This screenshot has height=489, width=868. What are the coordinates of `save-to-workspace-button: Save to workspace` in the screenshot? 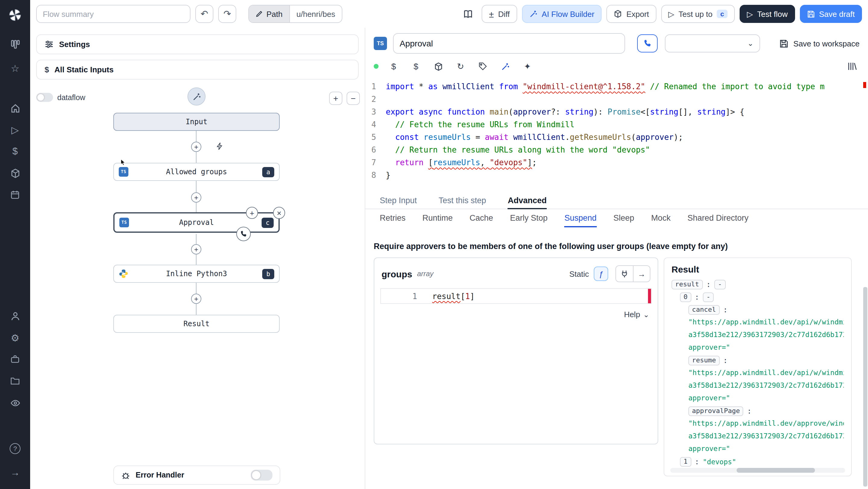 It's located at (819, 43).